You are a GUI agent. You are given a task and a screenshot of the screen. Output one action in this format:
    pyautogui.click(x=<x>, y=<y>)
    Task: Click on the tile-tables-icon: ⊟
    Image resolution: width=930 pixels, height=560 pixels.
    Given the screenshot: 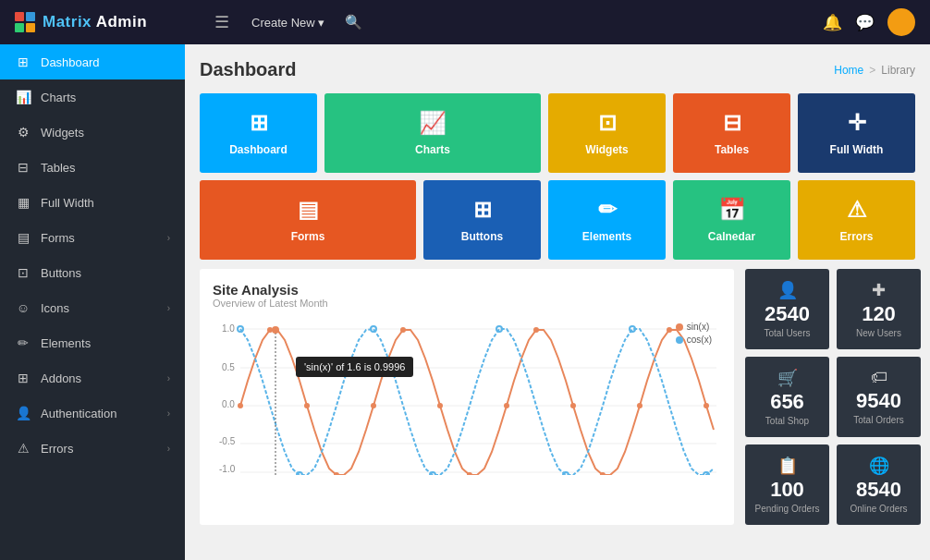 What is the action you would take?
    pyautogui.click(x=732, y=123)
    